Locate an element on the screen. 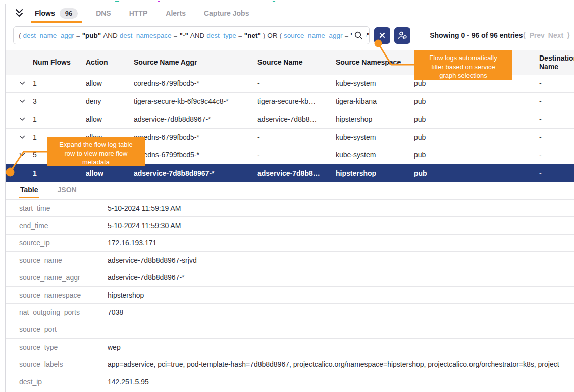 The image size is (574, 392). detail-row: source_labels app=adservice, pci=true, p… is located at coordinates (290, 365).